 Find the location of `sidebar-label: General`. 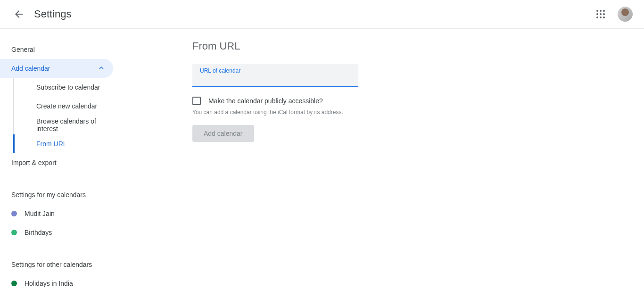

sidebar-label: General is located at coordinates (23, 50).